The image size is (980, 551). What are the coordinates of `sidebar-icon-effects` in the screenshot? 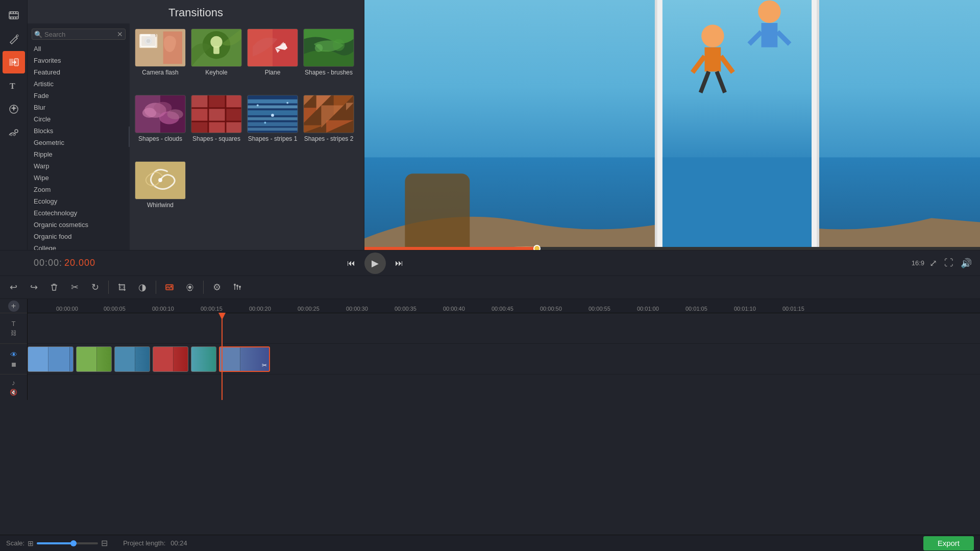 It's located at (14, 109).